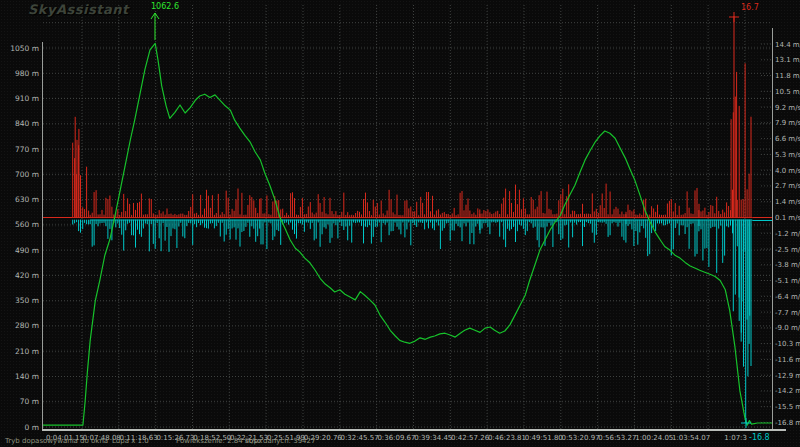  What do you see at coordinates (788, 60) in the screenshot?
I see `vario-tick-label: 13.1 m/s` at bounding box center [788, 60].